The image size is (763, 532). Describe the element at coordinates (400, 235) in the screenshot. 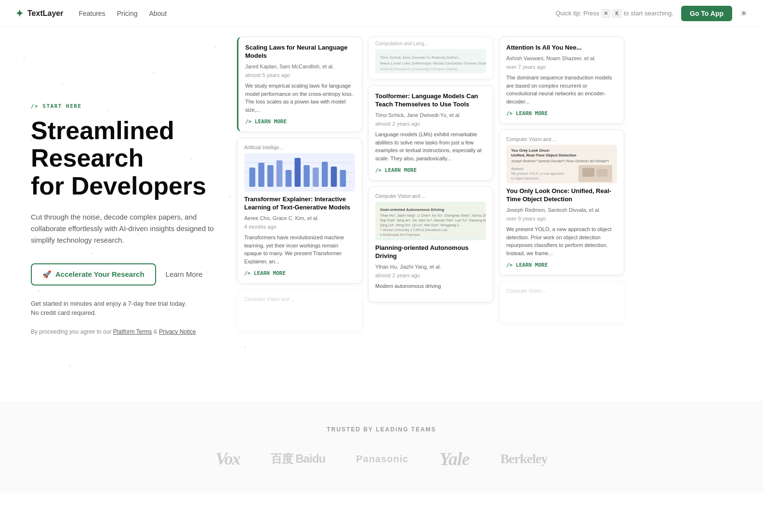

I see `svg-text: ♦ Multimodal Art Projection` at that location.